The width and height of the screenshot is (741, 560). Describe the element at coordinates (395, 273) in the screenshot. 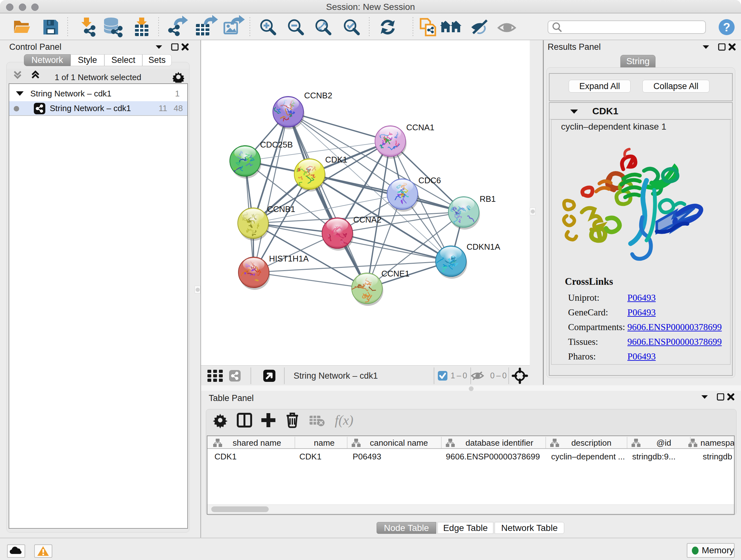

I see `svg-text: CCNE1` at that location.